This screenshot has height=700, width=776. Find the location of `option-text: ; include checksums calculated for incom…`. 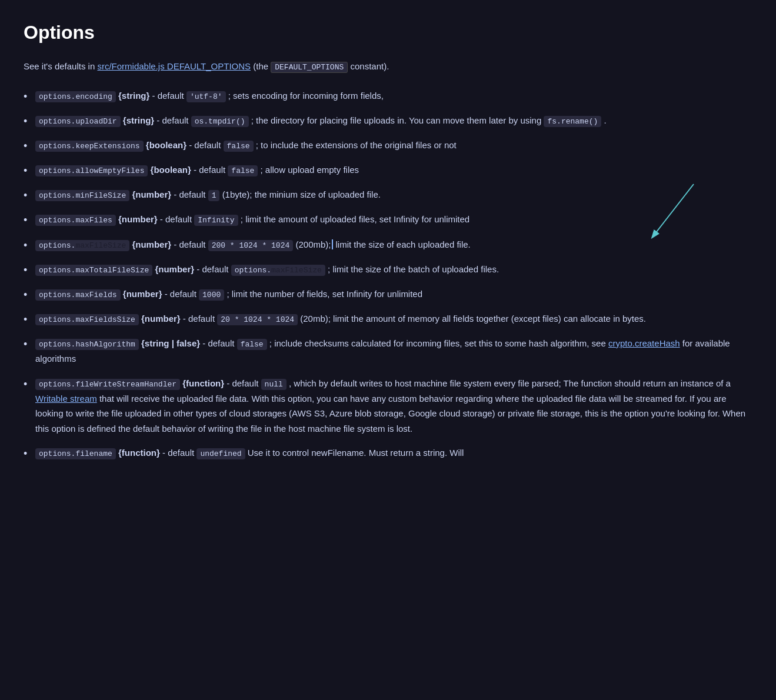

option-text: ; include checksums calculated for incom… is located at coordinates (439, 344).